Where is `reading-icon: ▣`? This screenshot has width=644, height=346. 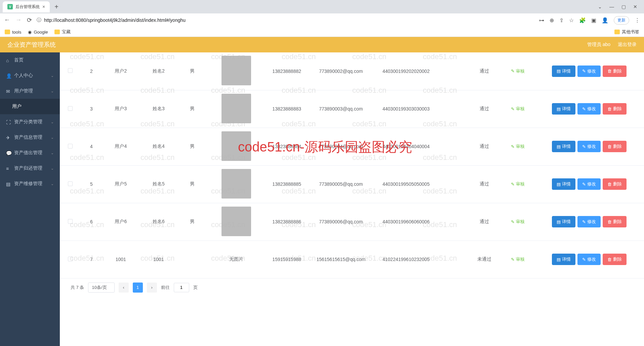
reading-icon: ▣ is located at coordinates (594, 20).